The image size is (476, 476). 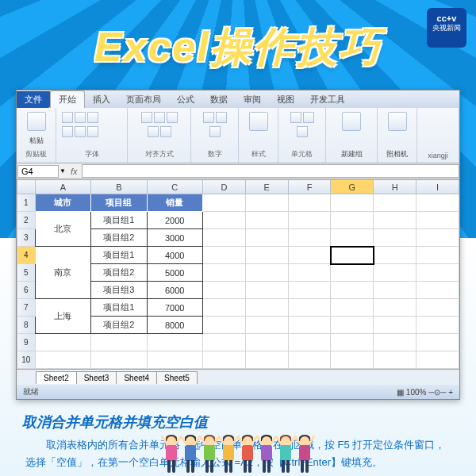 I want to click on styles-icon, so click(x=259, y=121).